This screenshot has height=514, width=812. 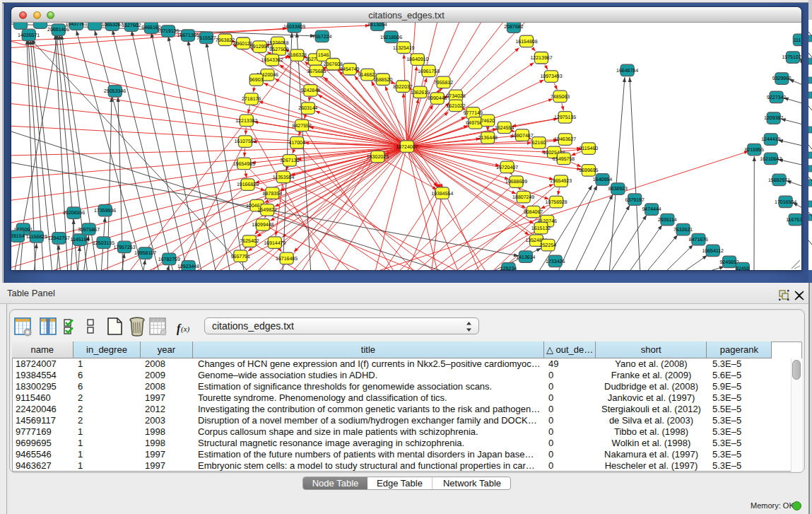 What do you see at coordinates (533, 212) in the screenshot?
I see `svg-text: 9084067` at bounding box center [533, 212].